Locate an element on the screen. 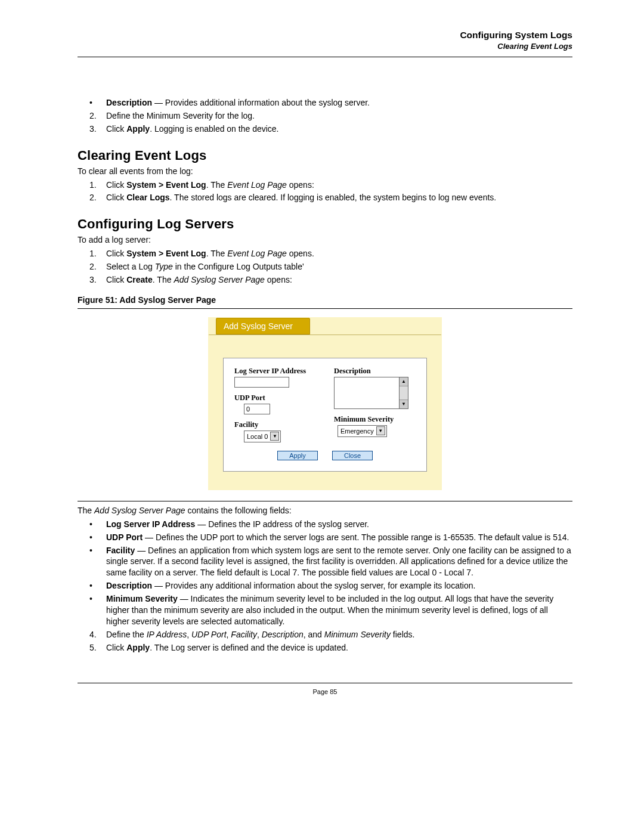 The image size is (644, 833). list-item: • Facility — Defines an application from… is located at coordinates (331, 562).